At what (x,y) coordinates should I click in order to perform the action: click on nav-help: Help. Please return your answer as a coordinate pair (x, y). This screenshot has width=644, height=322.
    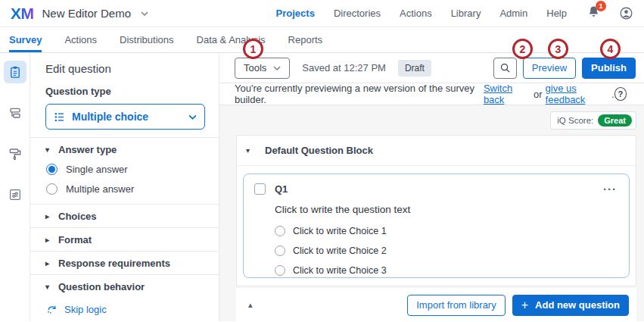
    Looking at the image, I should click on (557, 14).